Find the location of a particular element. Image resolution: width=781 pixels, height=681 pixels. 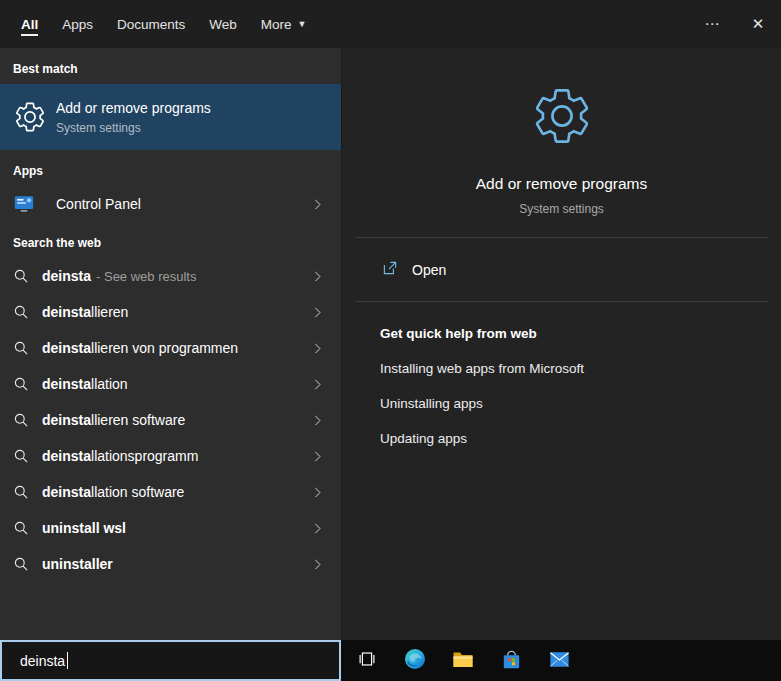

more-options-button: ⋯ is located at coordinates (712, 24).